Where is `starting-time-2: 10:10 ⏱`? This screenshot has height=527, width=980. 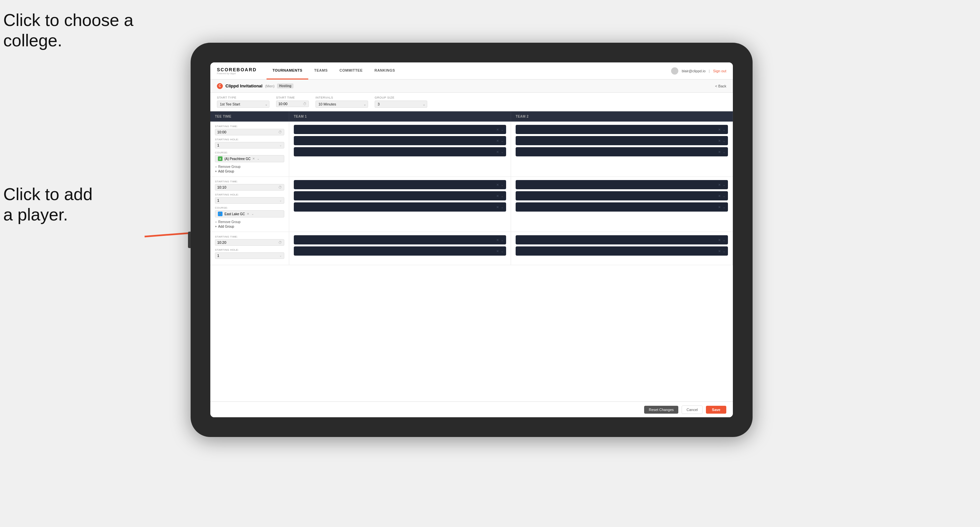
starting-time-2: 10:10 ⏱ is located at coordinates (250, 187).